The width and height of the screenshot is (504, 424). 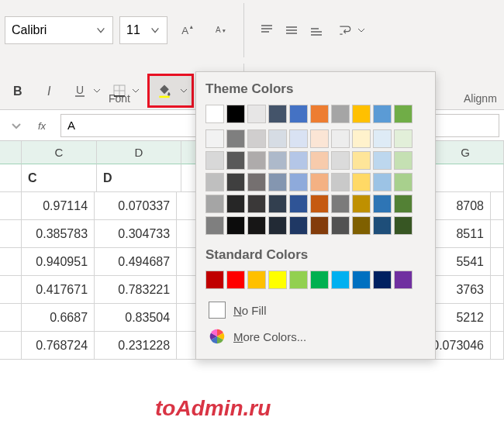 I want to click on cell: 0.97114, so click(x=59, y=206).